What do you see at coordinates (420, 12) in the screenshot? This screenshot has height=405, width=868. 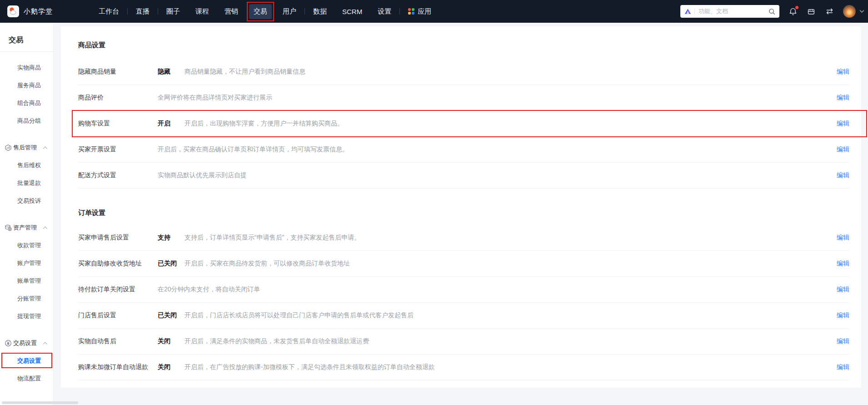 I see `nav-item-apps: 应用` at bounding box center [420, 12].